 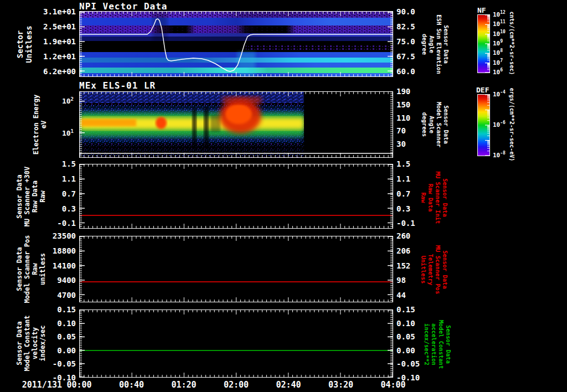 I want to click on tick-label: 82.5, so click(x=406, y=27).